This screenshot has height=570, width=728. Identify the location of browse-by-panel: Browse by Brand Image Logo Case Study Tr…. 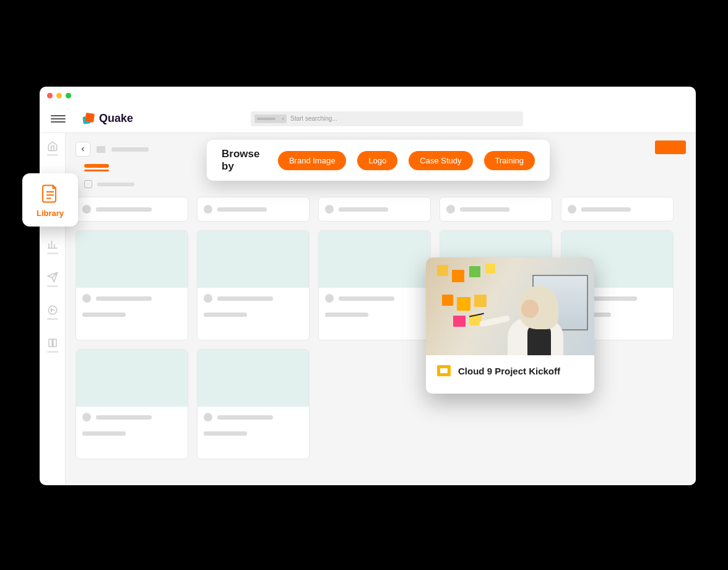
(378, 160).